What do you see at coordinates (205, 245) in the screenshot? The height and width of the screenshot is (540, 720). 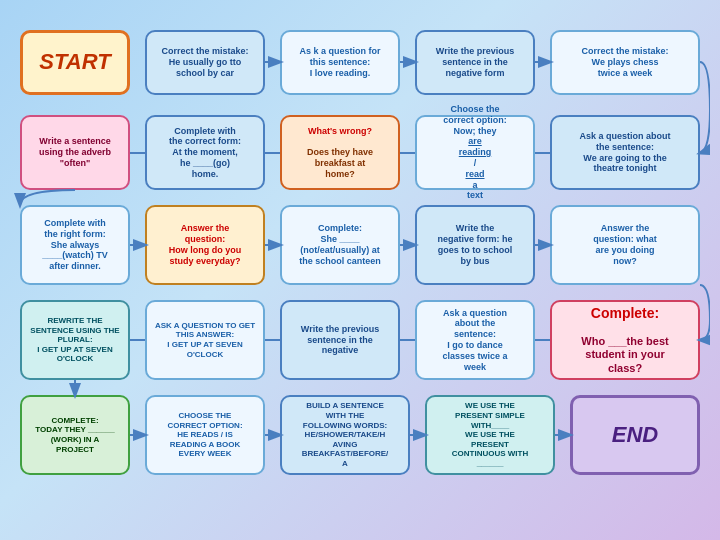 I see `cell-r3c2: Answer thequestion:How long do youstudy …` at bounding box center [205, 245].